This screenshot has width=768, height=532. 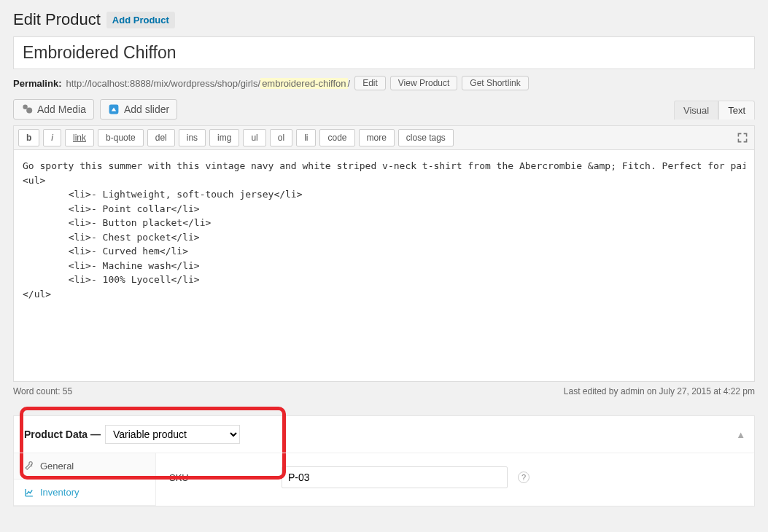 I want to click on slider-icon, so click(x=114, y=109).